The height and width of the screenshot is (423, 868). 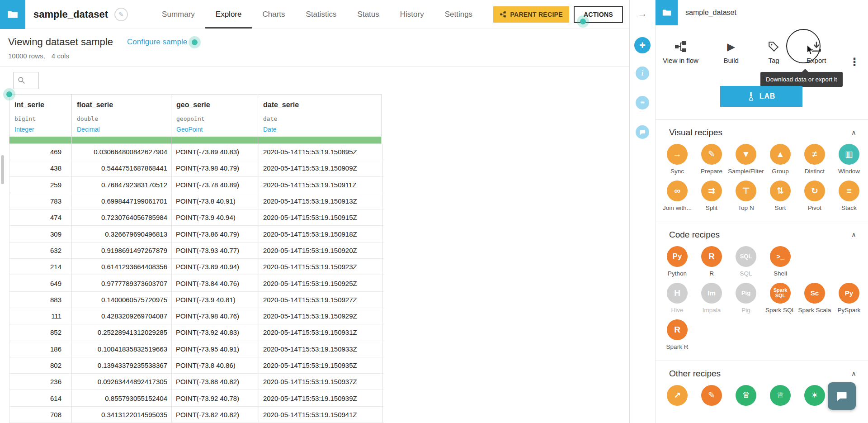 I want to click on cell-date: 2020-05-14T15:53:19.150933Z, so click(x=321, y=349).